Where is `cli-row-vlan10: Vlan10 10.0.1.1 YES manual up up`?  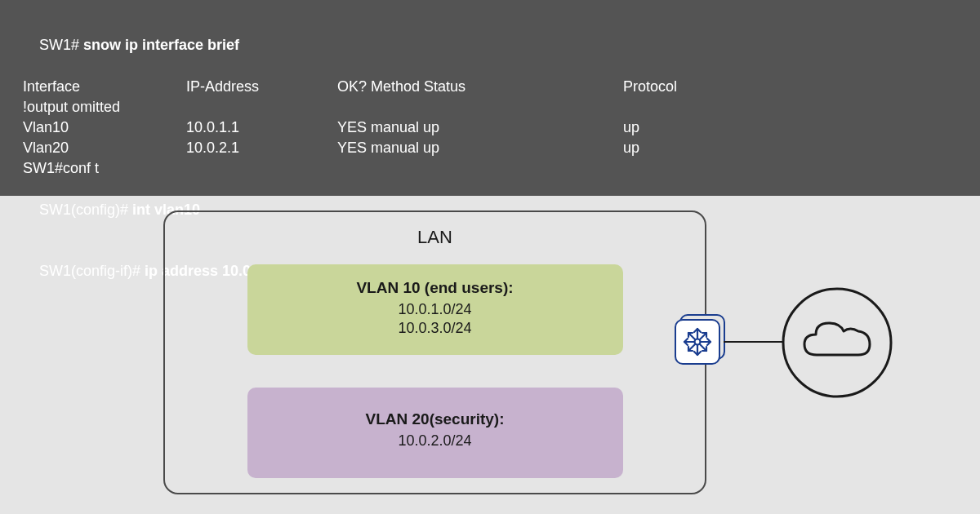
cli-row-vlan10: Vlan10 10.0.1.1 YES manual up up is located at coordinates (490, 127).